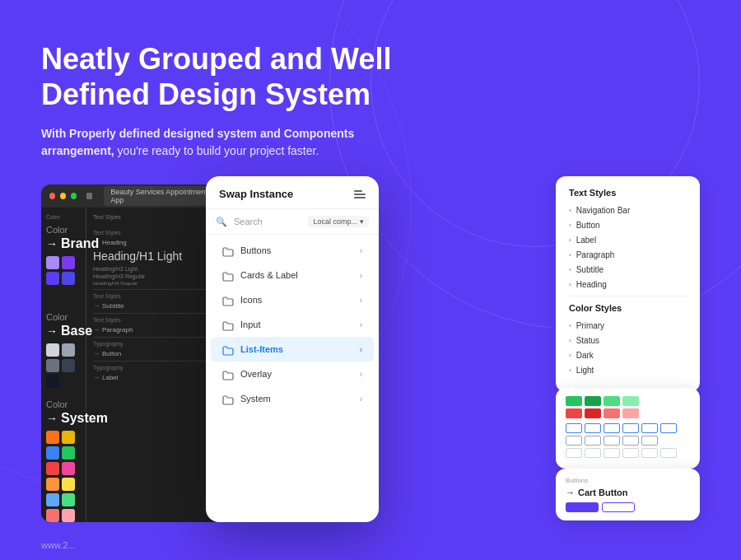 The image size is (741, 560). I want to click on chevron-right-icon-listitems: ›, so click(361, 349).